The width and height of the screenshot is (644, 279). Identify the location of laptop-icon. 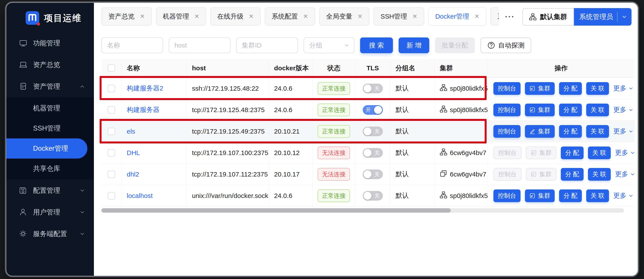
(23, 65).